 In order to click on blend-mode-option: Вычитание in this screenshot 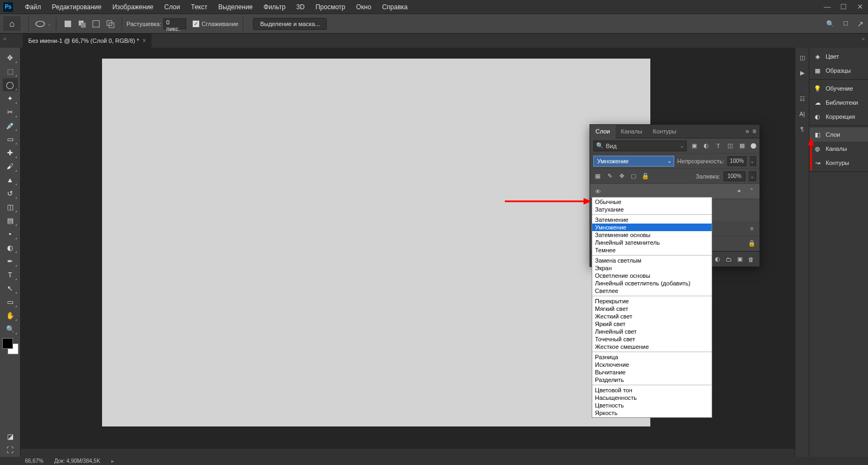, I will do `click(652, 372)`.